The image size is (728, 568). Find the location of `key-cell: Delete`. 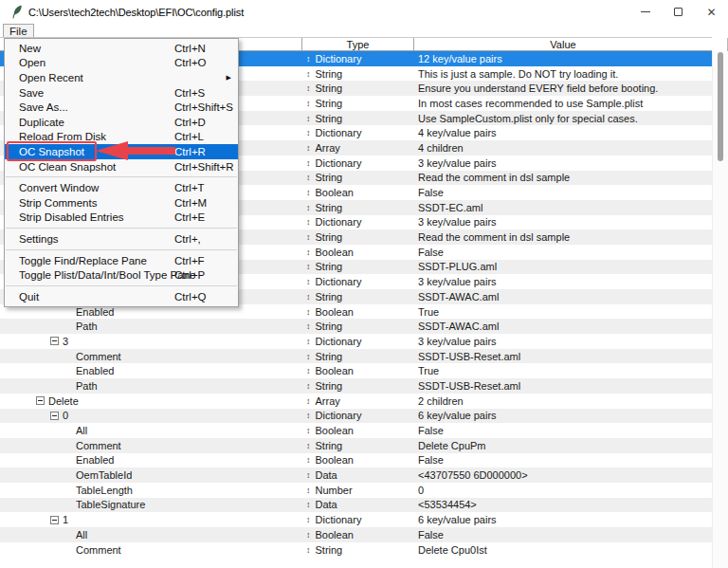

key-cell: Delete is located at coordinates (152, 401).